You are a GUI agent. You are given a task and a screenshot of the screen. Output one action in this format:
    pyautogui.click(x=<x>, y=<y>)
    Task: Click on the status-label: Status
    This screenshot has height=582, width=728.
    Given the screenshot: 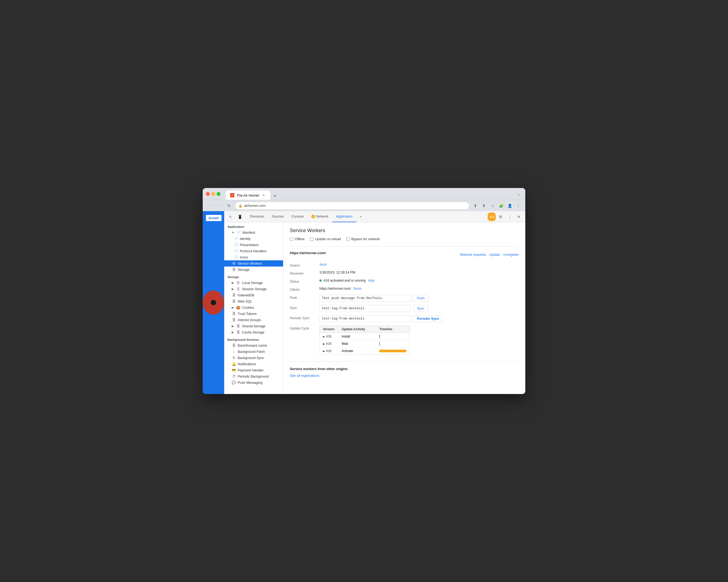 What is the action you would take?
    pyautogui.click(x=305, y=281)
    